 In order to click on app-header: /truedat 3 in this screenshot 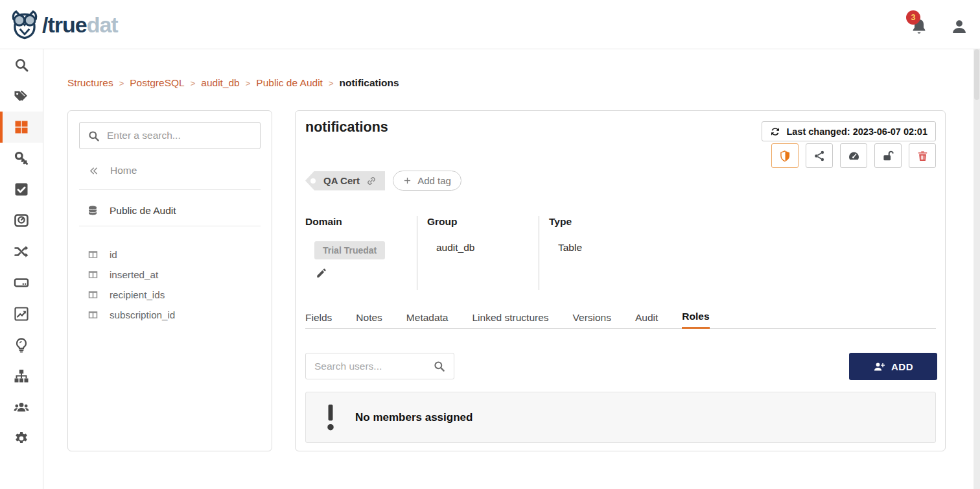, I will do `click(490, 25)`.